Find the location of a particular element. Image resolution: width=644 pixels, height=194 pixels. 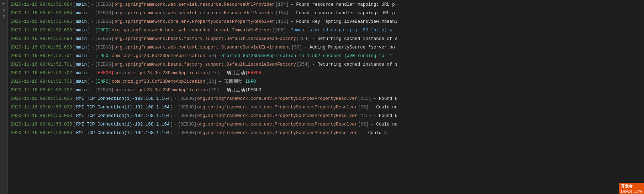

log-message: - Found key 'spring.liveBeansView.mbeanl is located at coordinates (344, 22).